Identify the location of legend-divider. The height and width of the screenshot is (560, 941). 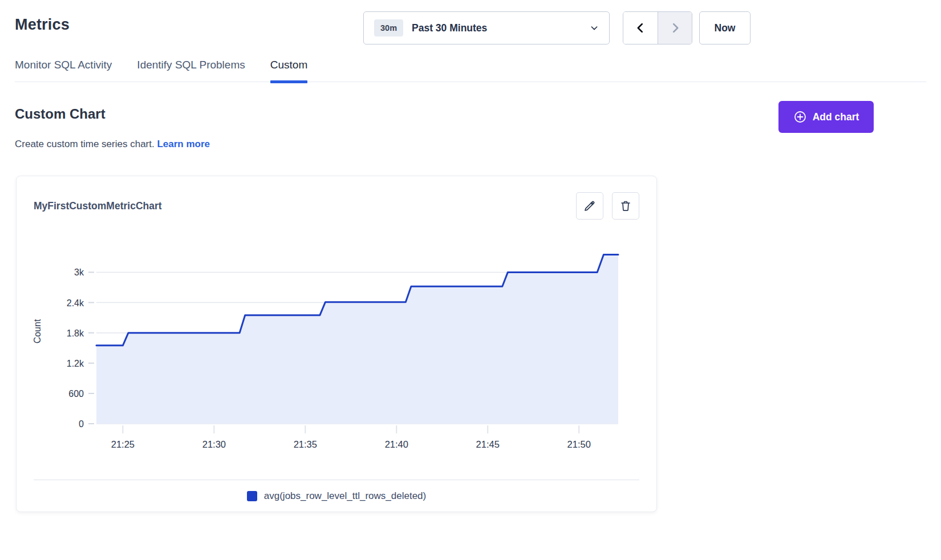
(336, 480).